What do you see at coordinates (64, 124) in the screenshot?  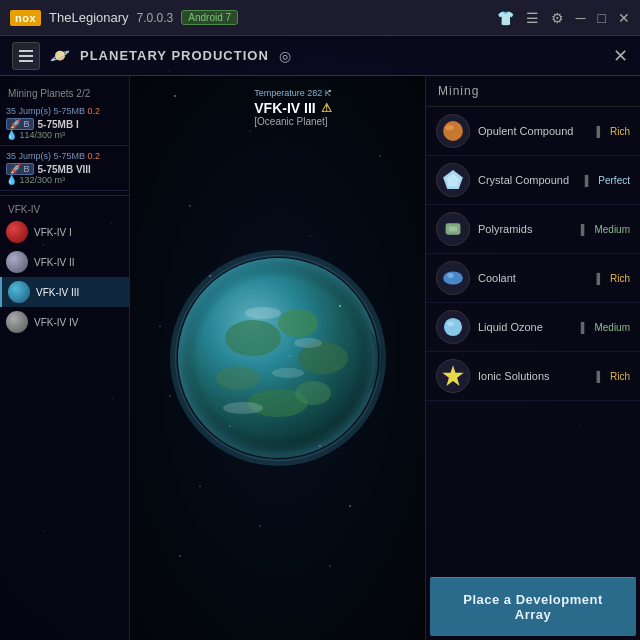 I see `planet-card-stats-1: 🚀 B 5-75MB I` at bounding box center [64, 124].